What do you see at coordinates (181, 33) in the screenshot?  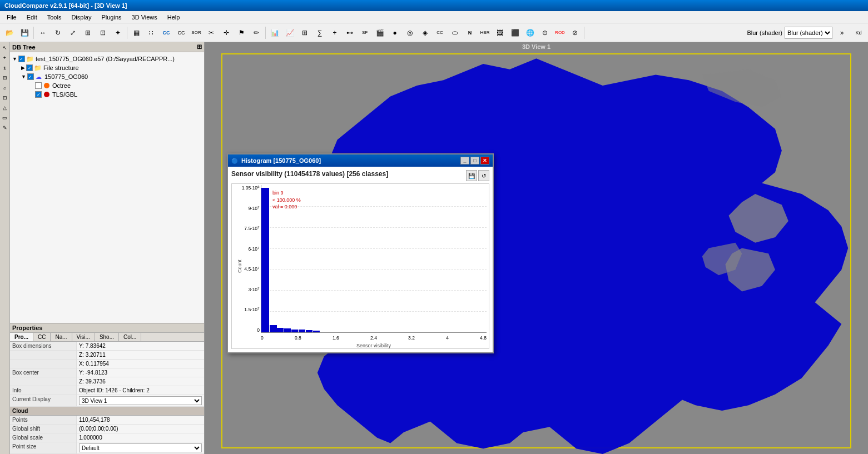 I see `tb-cc2: CC` at bounding box center [181, 33].